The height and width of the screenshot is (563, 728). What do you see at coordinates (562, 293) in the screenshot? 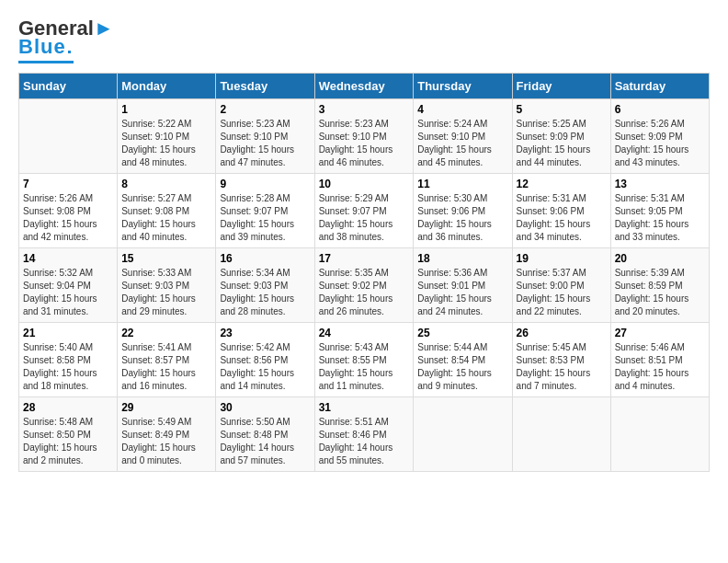
I see `day-info: Sunrise: 5:37 AM Sunset: 9:00 PM Dayligh…` at bounding box center [562, 293].